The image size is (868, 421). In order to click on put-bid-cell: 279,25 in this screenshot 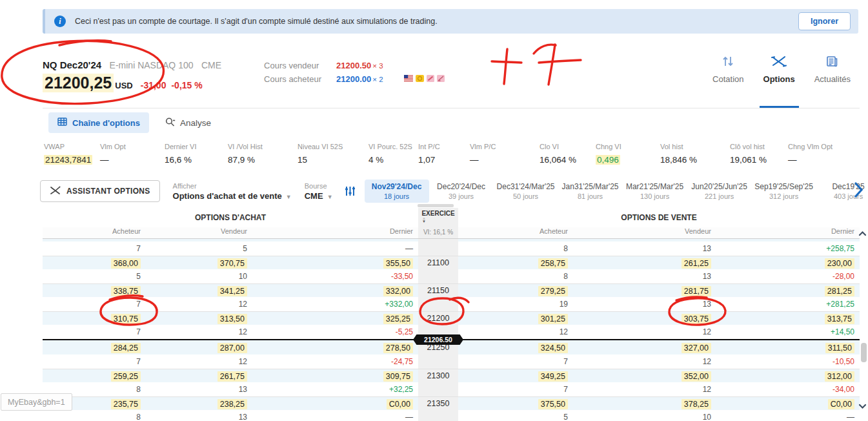, I will do `click(516, 291)`.